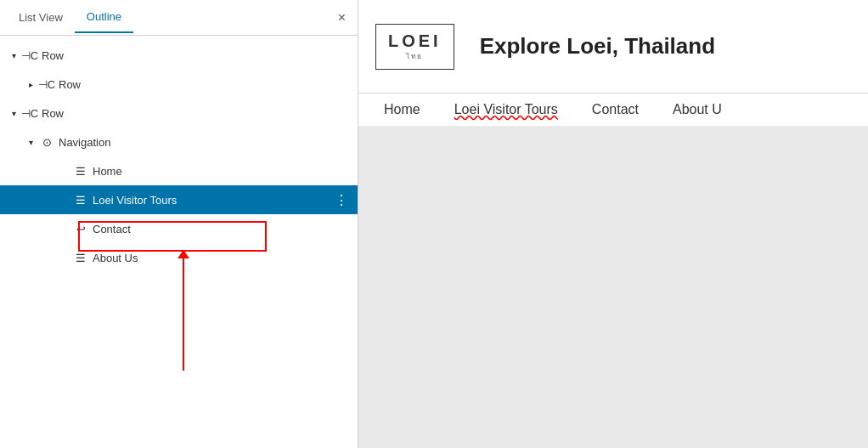  What do you see at coordinates (613, 47) in the screenshot?
I see `site-header: LOEI ไทย Explore Loei, Thailand` at bounding box center [613, 47].